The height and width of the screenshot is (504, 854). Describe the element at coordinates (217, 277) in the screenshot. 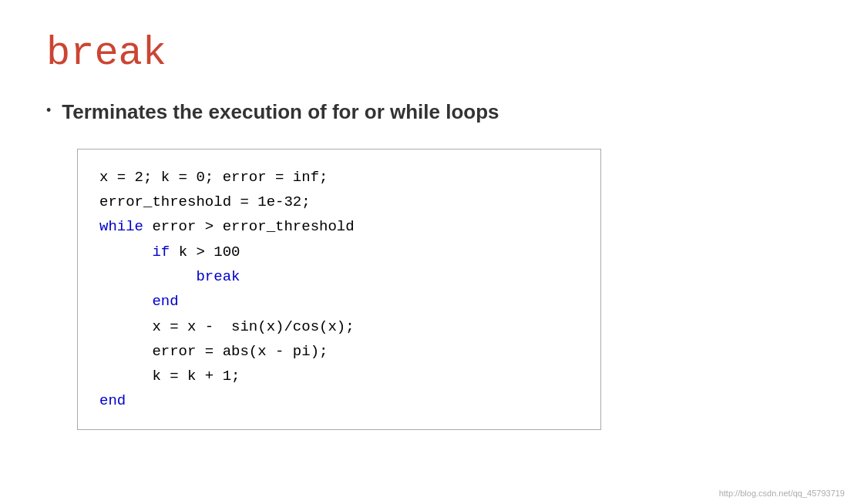

I see `keyword-break: break` at that location.